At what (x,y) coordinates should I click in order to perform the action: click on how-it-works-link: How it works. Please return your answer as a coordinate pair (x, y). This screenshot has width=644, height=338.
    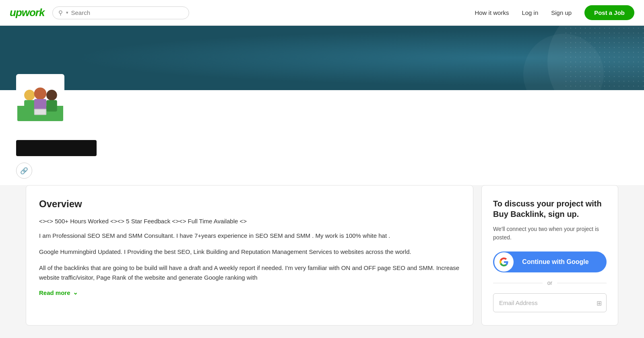
    Looking at the image, I should click on (492, 13).